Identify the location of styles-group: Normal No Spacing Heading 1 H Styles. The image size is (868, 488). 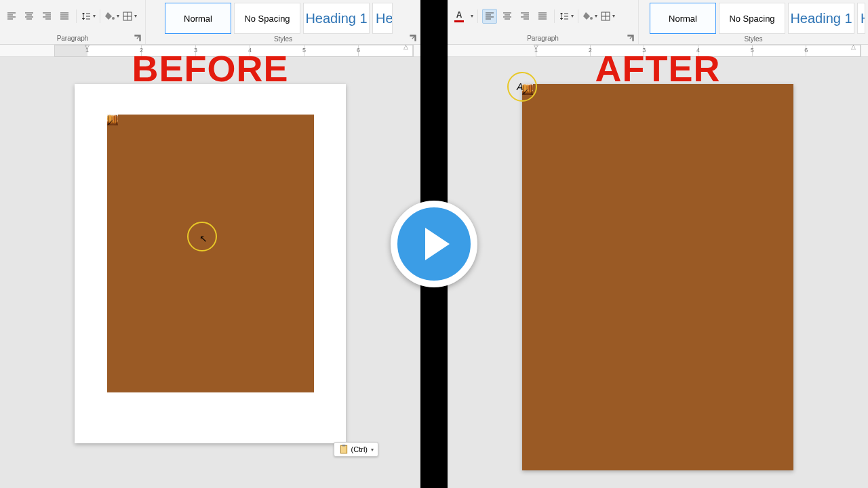
(753, 22).